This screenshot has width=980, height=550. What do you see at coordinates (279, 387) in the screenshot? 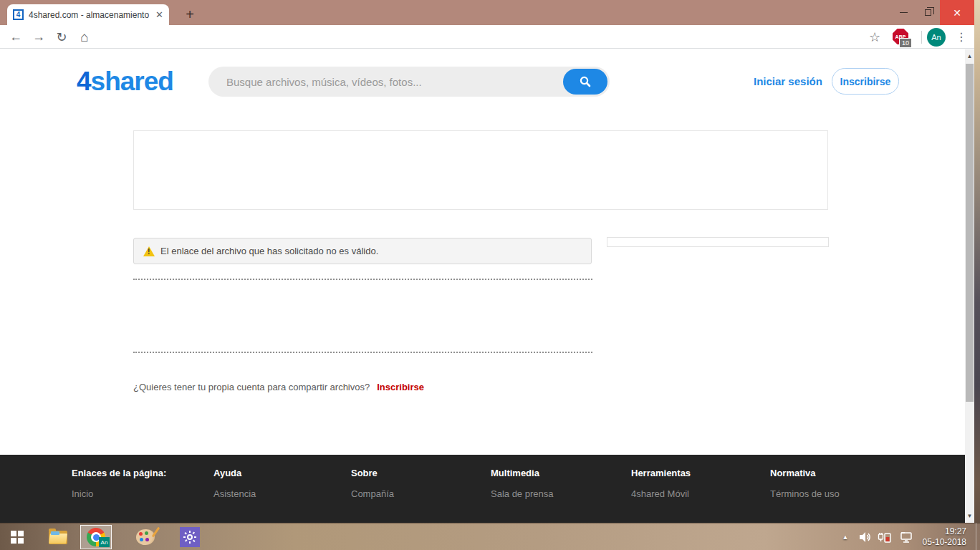
I see `signup-prompt: ¿Quieres tener tu propia cuenta para com…` at bounding box center [279, 387].